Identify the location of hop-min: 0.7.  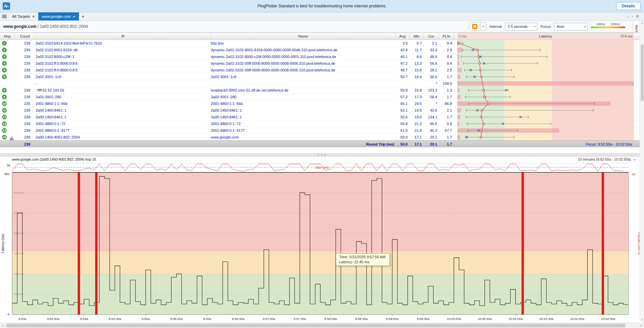
(416, 43).